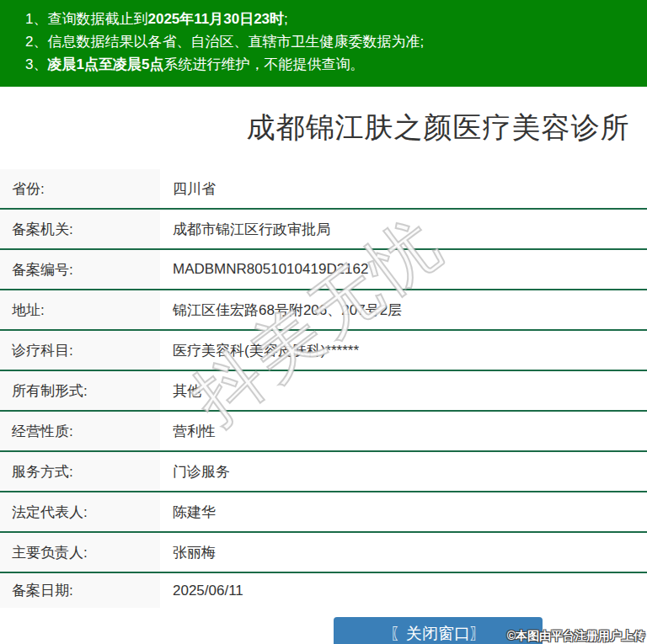  What do you see at coordinates (36, 42) in the screenshot?
I see `notice-line-number: 2、` at bounding box center [36, 42].